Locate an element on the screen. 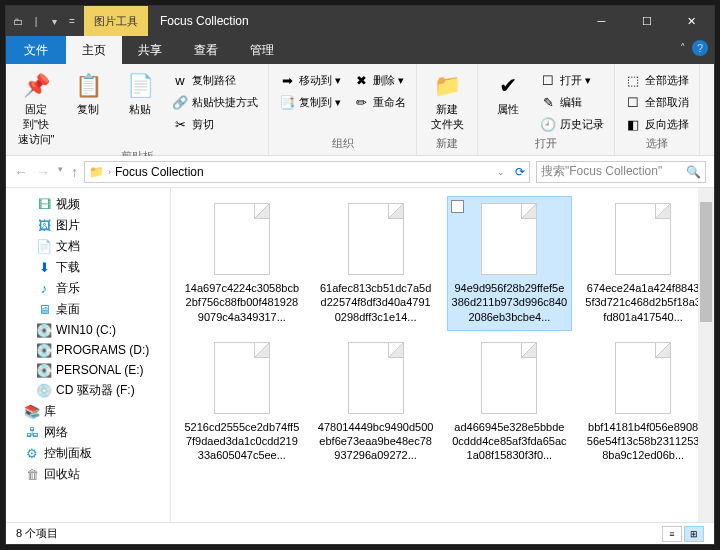  ribbon-icon: 📁 is located at coordinates (447, 86).